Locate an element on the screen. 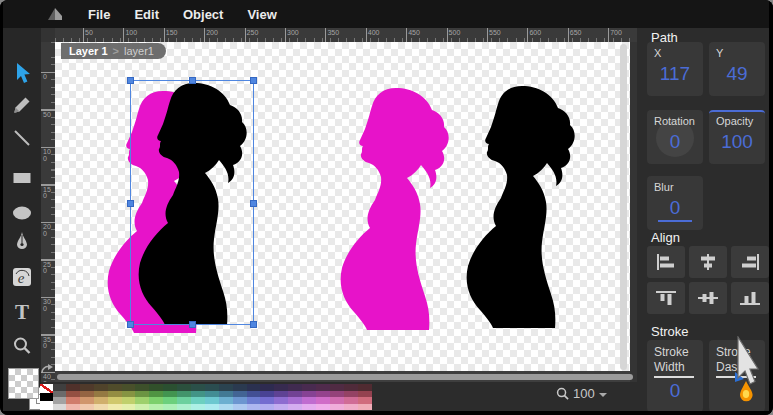 The width and height of the screenshot is (773, 415). stroke-dash-field: Stroke Dash is located at coordinates (737, 376).